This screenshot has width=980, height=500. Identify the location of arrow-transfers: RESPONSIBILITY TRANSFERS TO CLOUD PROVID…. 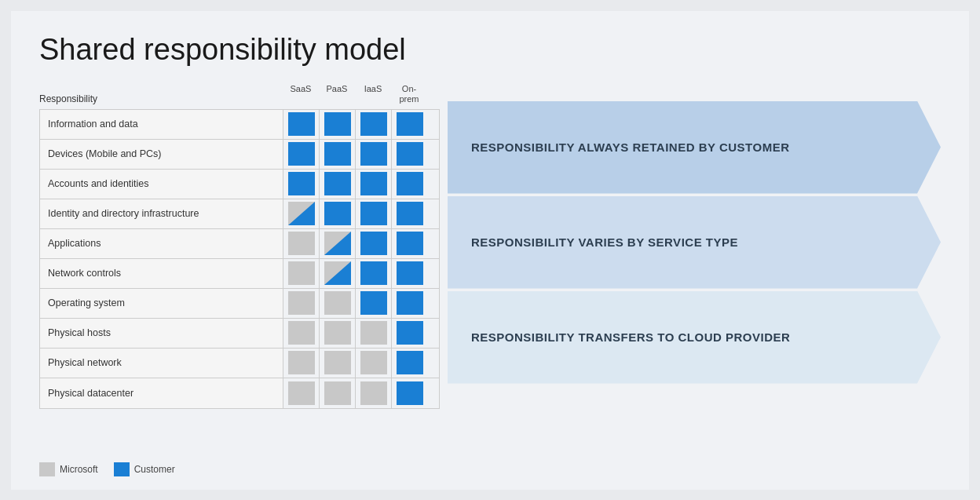
(694, 338).